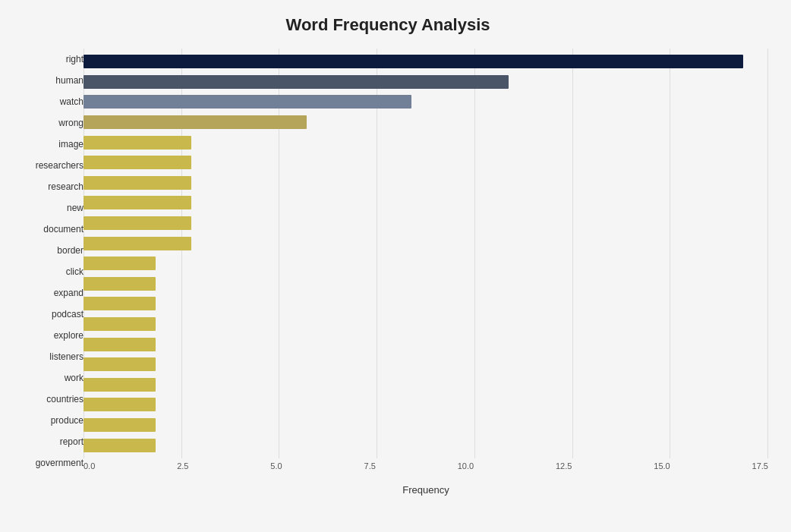  I want to click on y-label: produce, so click(67, 420).